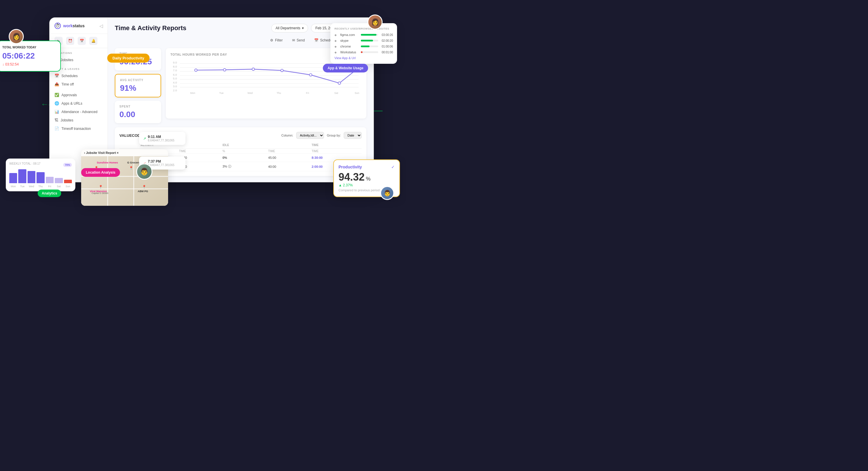 The image size is (868, 471). Describe the element at coordinates (100, 187) in the screenshot. I see `pin3: 📍` at that location.